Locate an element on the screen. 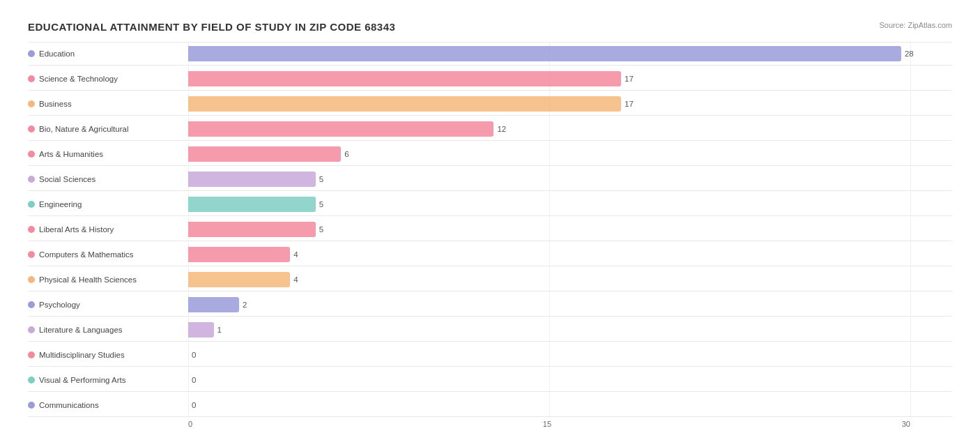 Image resolution: width=980 pixels, height=440 pixels. bar-row: Science & Technology17 is located at coordinates (490, 79).